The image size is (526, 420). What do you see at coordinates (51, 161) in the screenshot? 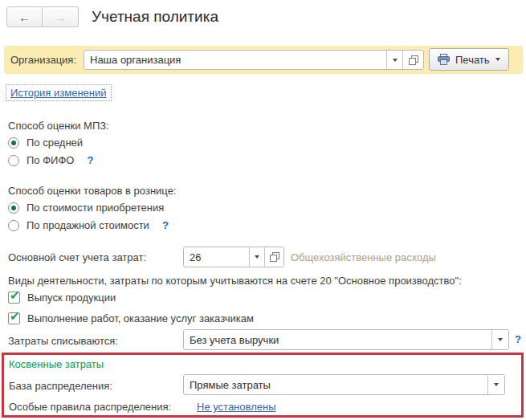
I see `radio-option-po-fifo: По ФИФО ?` at bounding box center [51, 161].